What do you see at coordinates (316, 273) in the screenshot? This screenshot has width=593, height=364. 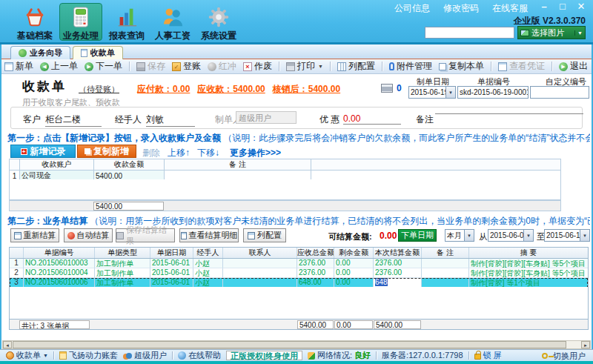 I see `total-cell: 2376.00` at bounding box center [316, 273].